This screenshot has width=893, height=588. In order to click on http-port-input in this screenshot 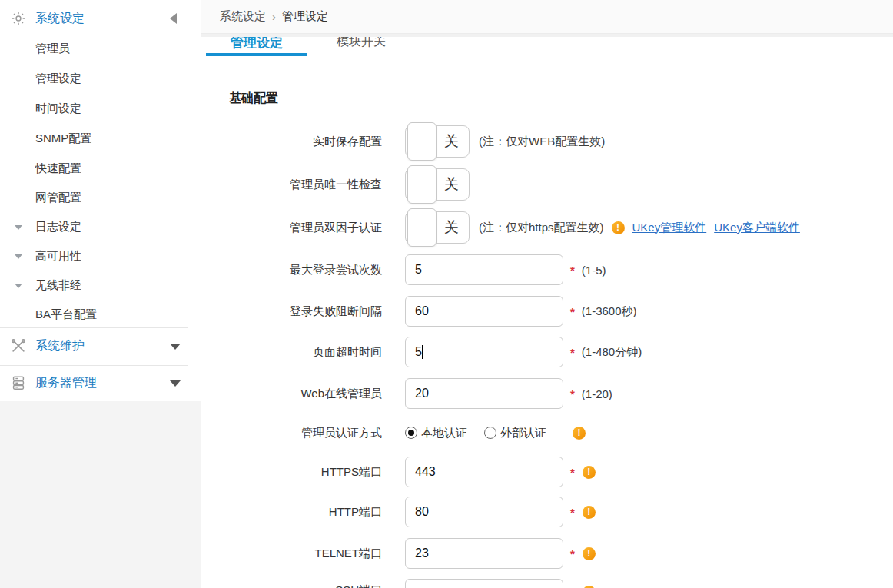, I will do `click(484, 512)`.